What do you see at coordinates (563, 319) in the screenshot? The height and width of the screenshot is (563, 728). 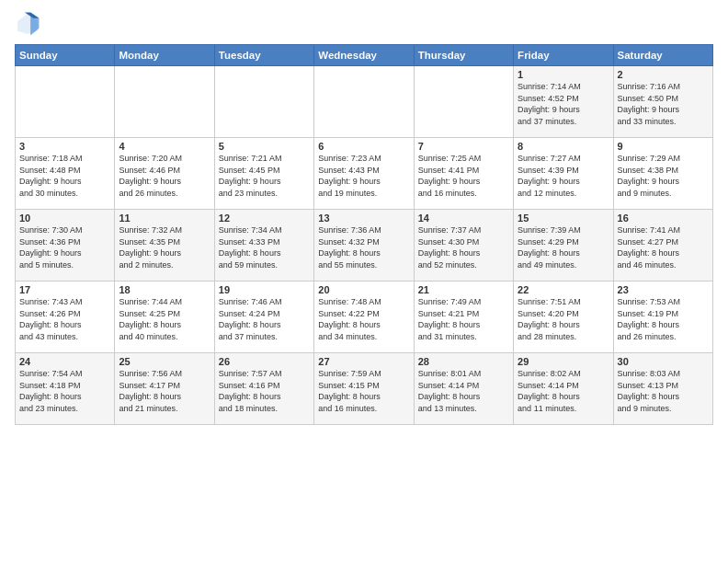 I see `day-info: Sunrise: 7:51 AM Sunset: 4:20 PM Dayligh…` at bounding box center [563, 319].